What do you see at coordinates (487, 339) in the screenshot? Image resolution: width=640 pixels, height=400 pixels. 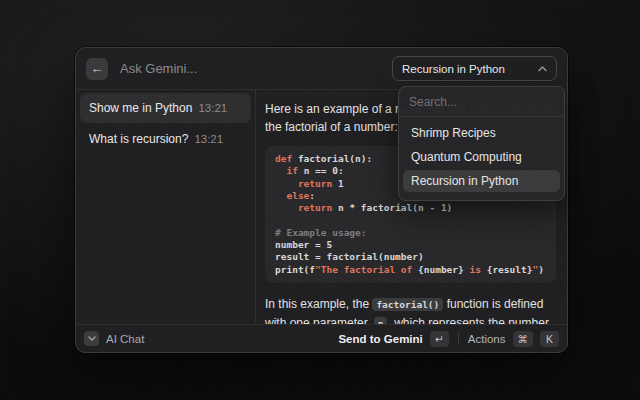 I see `actions-button: Actions` at bounding box center [487, 339].